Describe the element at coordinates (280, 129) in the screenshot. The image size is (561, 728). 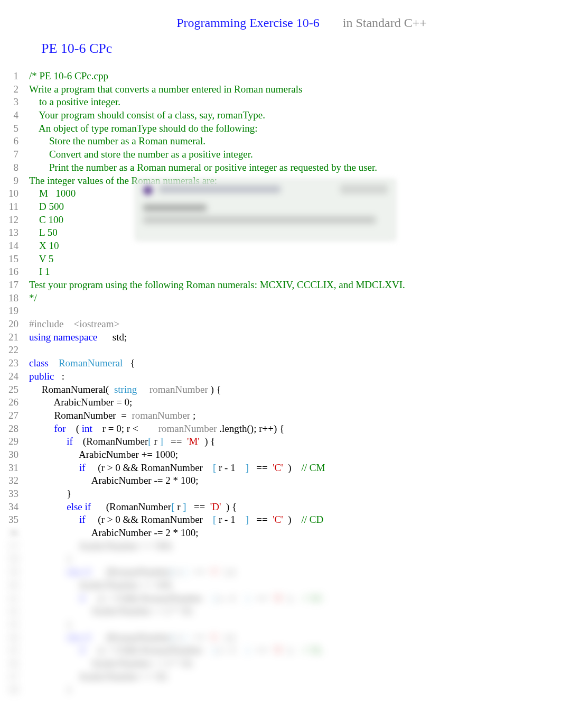
I see `code-line: 5 An object of type romanType should do …` at that location.